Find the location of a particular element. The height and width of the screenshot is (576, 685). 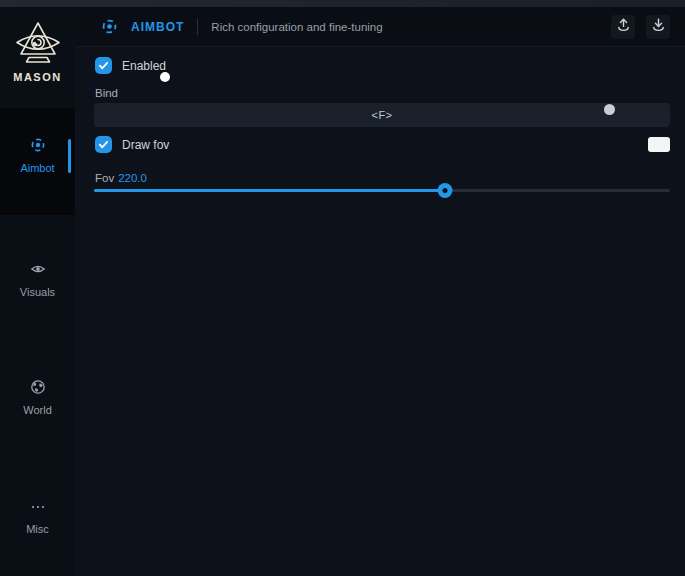

brand-logo: MASON is located at coordinates (38, 52).